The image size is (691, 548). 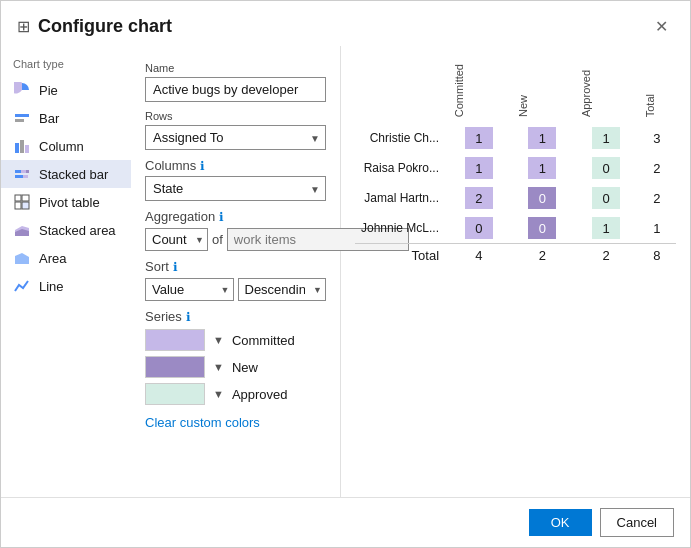 I want to click on chart-type-pie-label: Pie, so click(x=48, y=90).